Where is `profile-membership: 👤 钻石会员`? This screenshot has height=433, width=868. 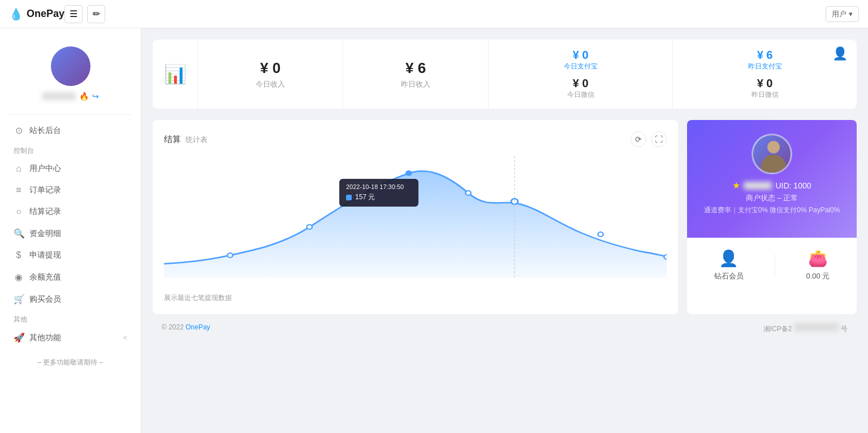 profile-membership: 👤 钻石会员 is located at coordinates (729, 265).